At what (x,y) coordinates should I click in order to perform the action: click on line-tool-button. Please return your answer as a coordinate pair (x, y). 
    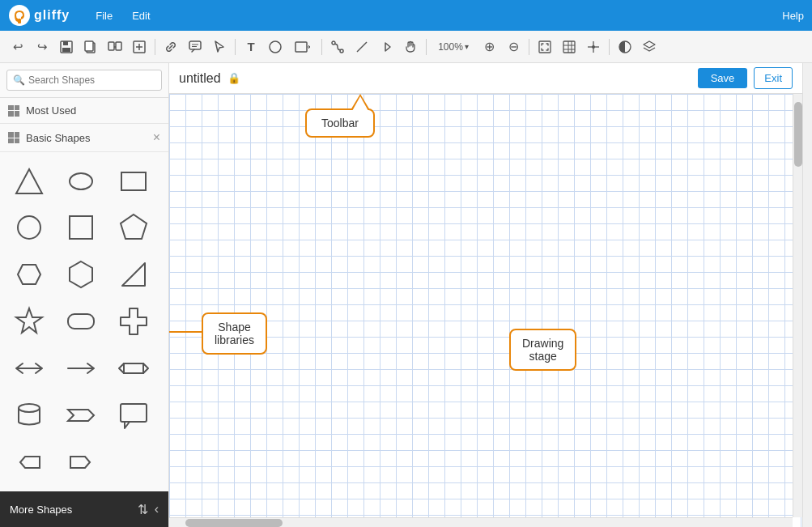
    Looking at the image, I should click on (362, 47).